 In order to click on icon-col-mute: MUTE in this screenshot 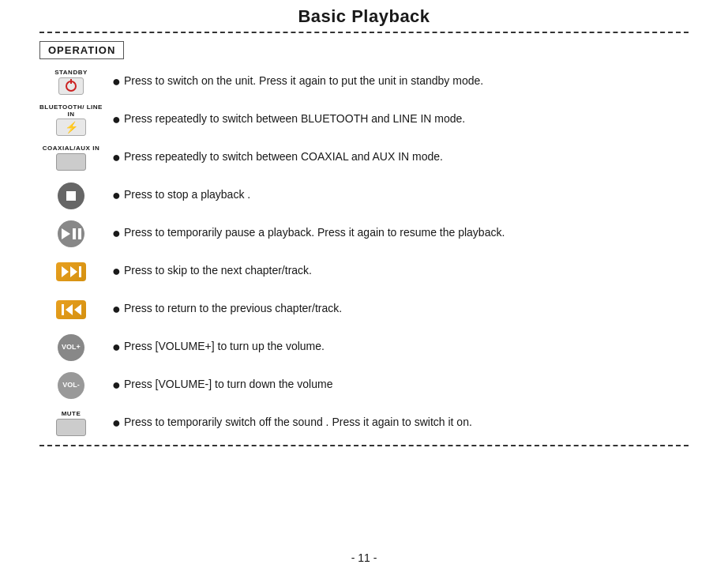, I will do `click(71, 423)`.